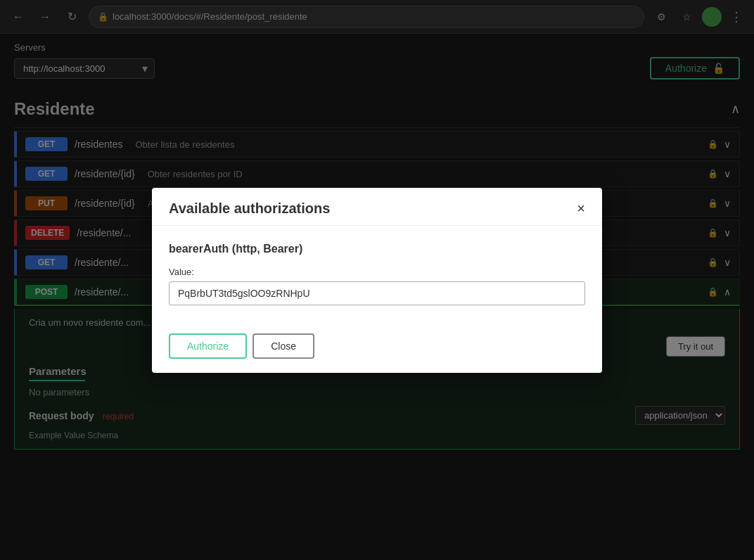 This screenshot has height=560, width=754. Describe the element at coordinates (377, 249) in the screenshot. I see `auth-section-title: bearerAuth (http, Bearer)` at that location.